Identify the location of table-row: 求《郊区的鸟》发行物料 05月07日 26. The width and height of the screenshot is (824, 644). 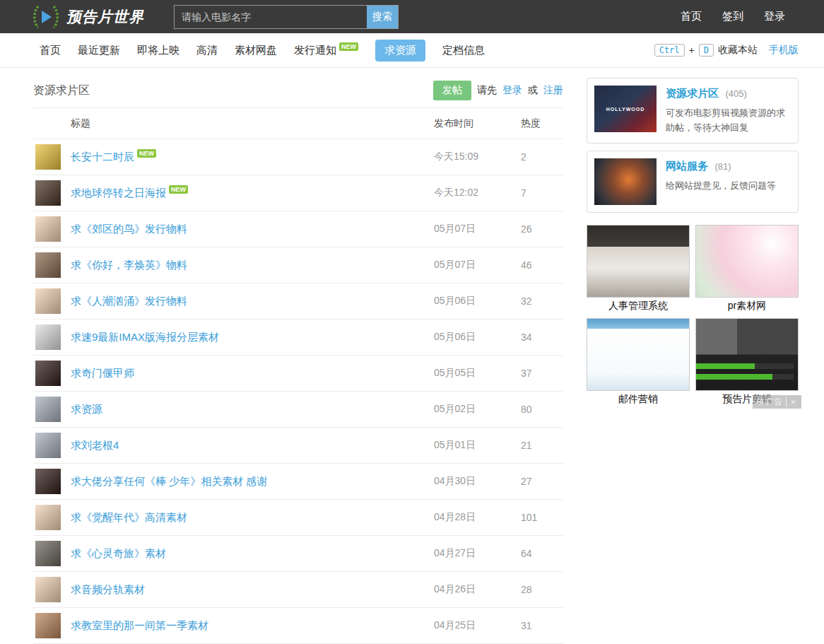
(298, 229).